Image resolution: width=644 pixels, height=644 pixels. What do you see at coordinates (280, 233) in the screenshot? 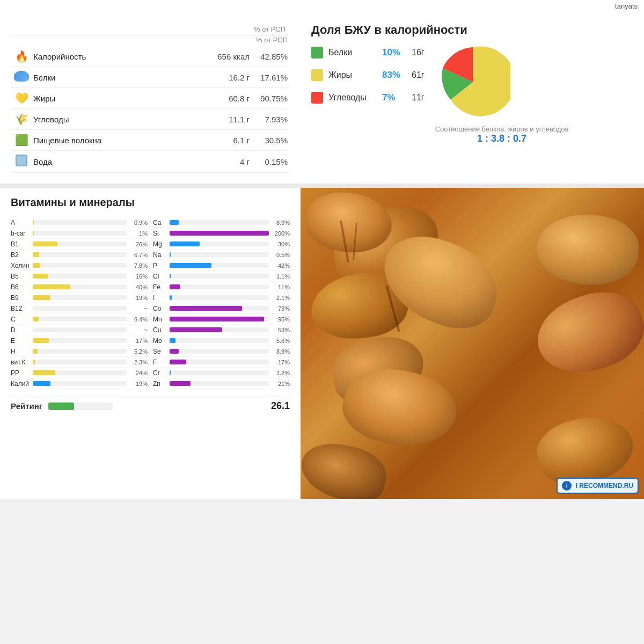
I see `mineral-percent: 200%` at bounding box center [280, 233].